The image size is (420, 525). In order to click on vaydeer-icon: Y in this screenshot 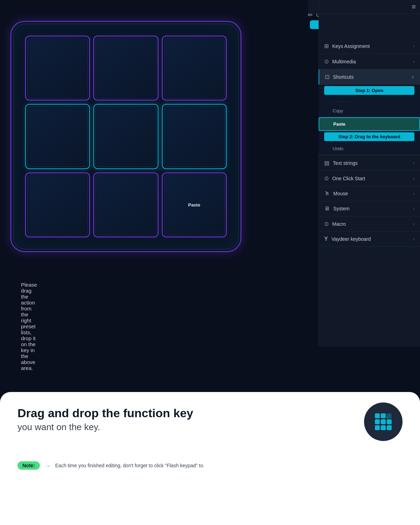, I will do `click(326, 239)`.